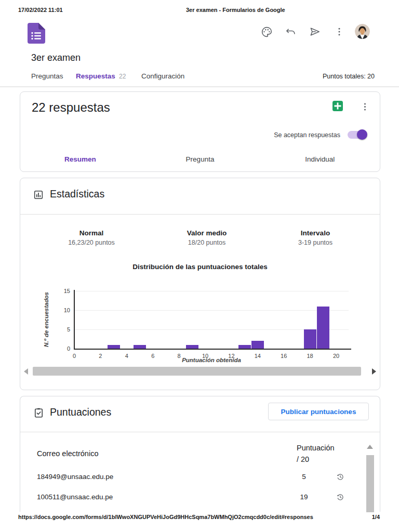 Image resolution: width=399 pixels, height=532 pixels. Describe the element at coordinates (336, 356) in the screenshot. I see `x-tick-label: 20` at that location.